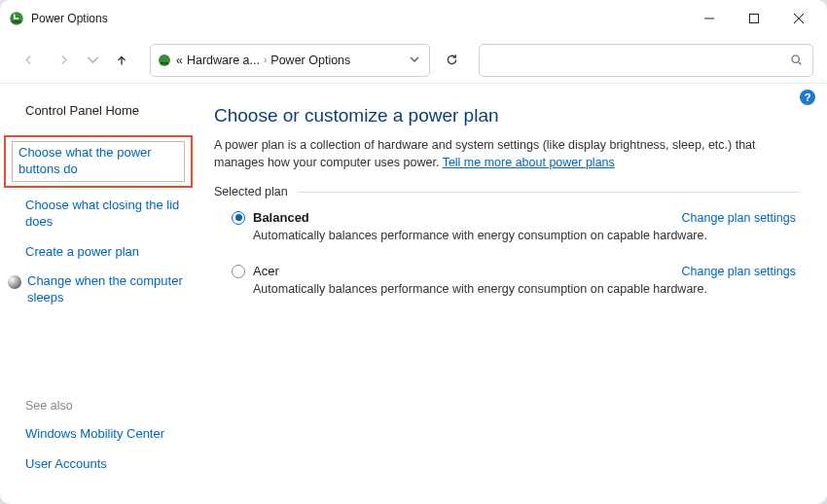  Describe the element at coordinates (507, 228) in the screenshot. I see `plan-balanced: Balanced Change plan settings Automatica…` at that location.